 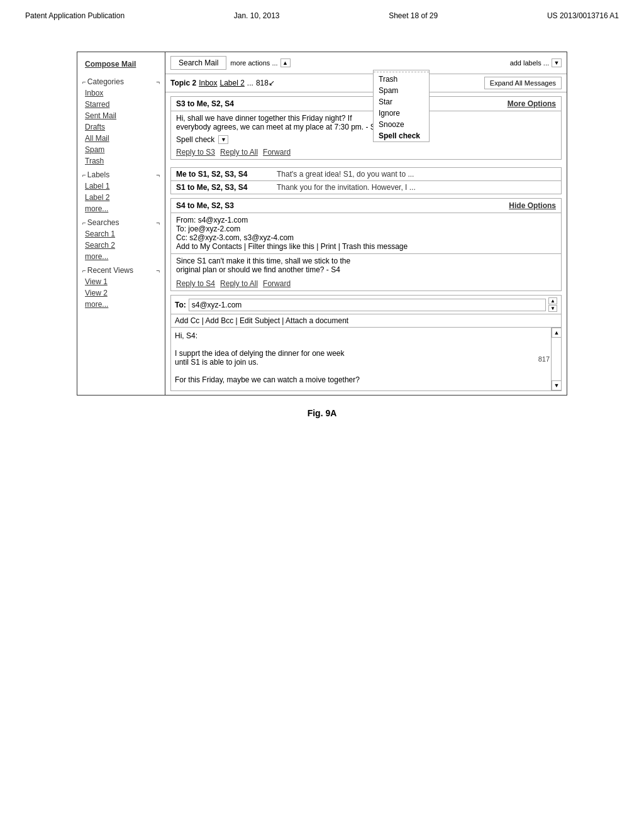 What do you see at coordinates (557, 63) in the screenshot?
I see `add-labels-down-arrow: ▼` at bounding box center [557, 63].